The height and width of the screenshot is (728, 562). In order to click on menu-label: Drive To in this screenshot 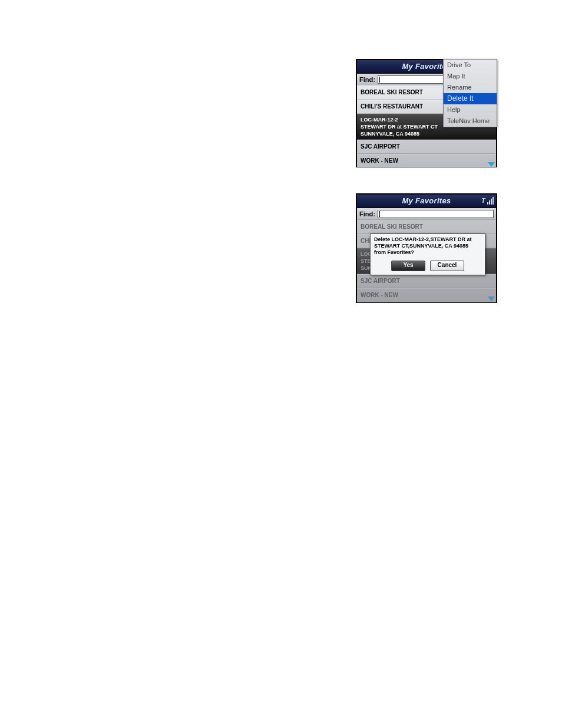, I will do `click(459, 65)`.